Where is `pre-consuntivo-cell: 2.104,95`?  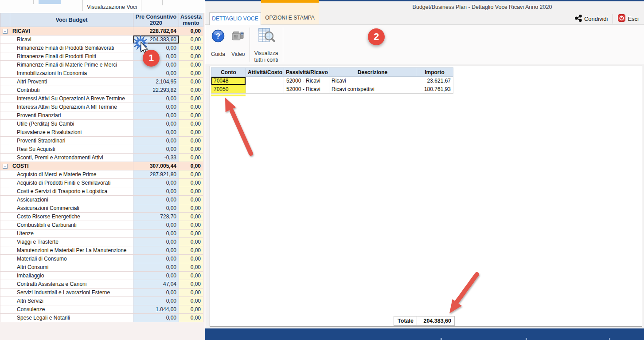
pre-consuntivo-cell: 2.104,95 is located at coordinates (156, 82).